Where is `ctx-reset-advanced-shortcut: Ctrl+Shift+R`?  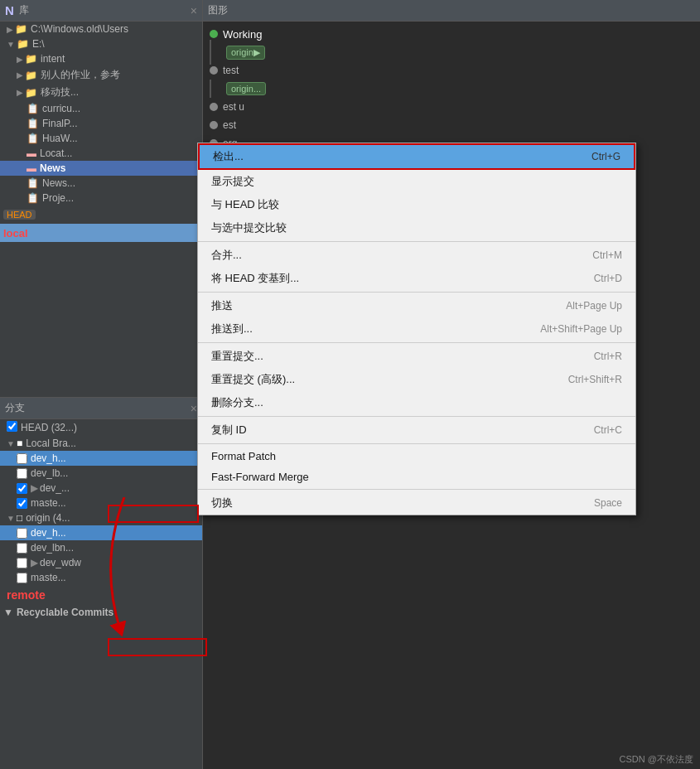
ctx-reset-advanced-shortcut: Ctrl+Shift+R is located at coordinates (595, 380).